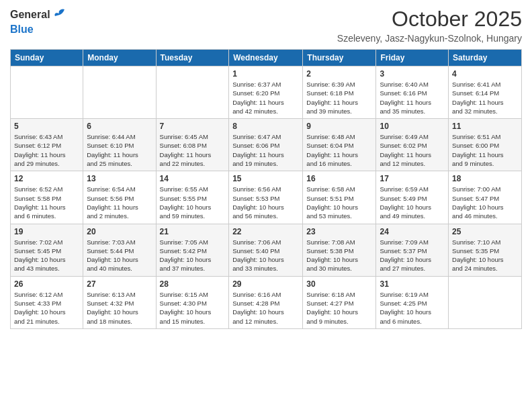 This screenshot has height=411, width=532. Describe the element at coordinates (256, 304) in the screenshot. I see `day-info-line: Sunset: 4:28 PM` at that location.